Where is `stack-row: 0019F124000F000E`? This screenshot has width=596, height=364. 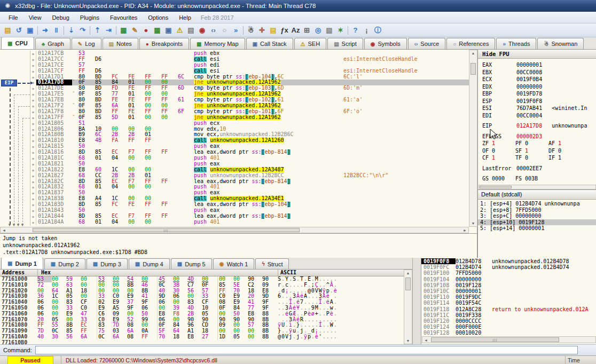 stack-row: 0019F124000F000E is located at coordinates (508, 327).